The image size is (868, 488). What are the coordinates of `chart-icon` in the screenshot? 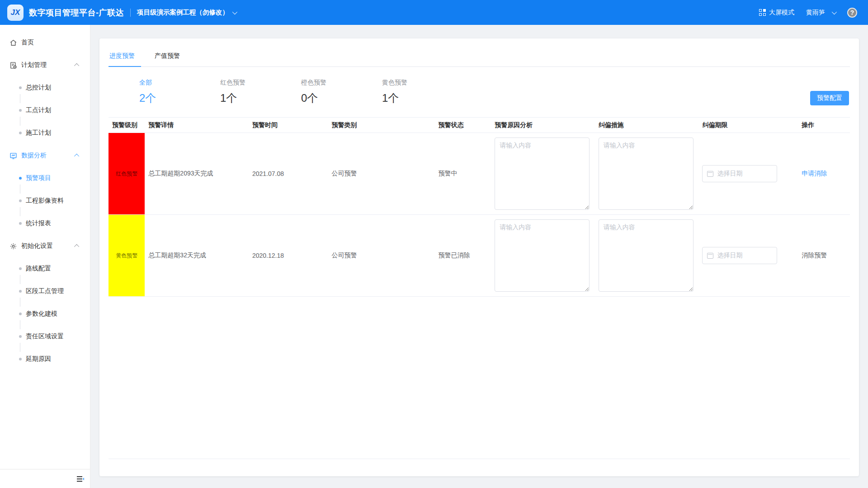 It's located at (13, 156).